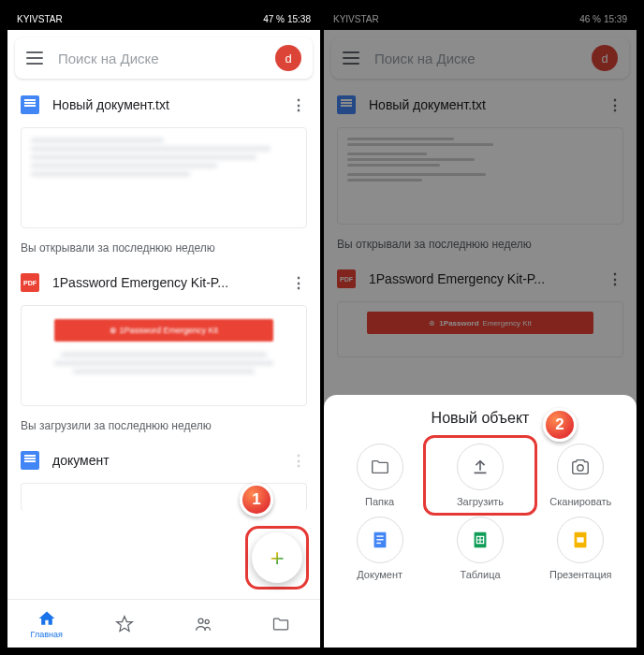 The height and width of the screenshot is (655, 644). What do you see at coordinates (164, 356) in the screenshot?
I see `file-preview: ⊕ 1Password Emergency Kit` at bounding box center [164, 356].